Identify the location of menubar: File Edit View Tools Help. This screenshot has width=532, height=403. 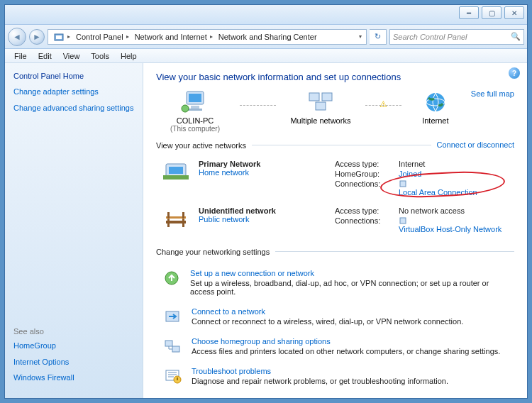
(266, 56).